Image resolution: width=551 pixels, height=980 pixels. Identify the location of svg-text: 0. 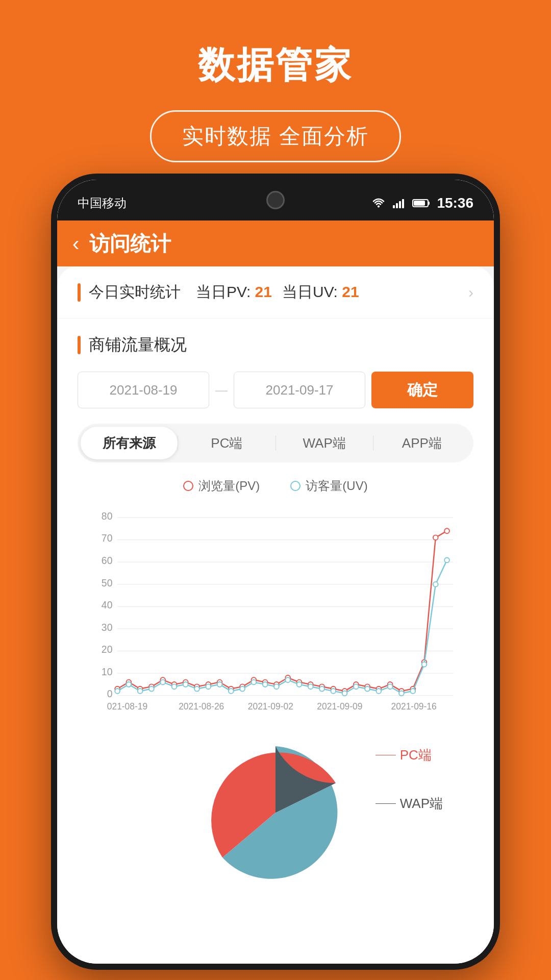
(110, 694).